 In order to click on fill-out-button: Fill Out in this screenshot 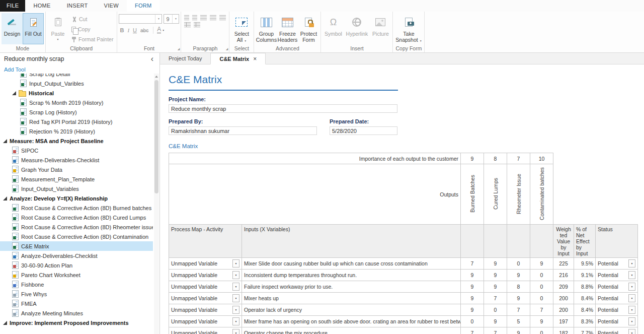, I will do `click(33, 29)`.